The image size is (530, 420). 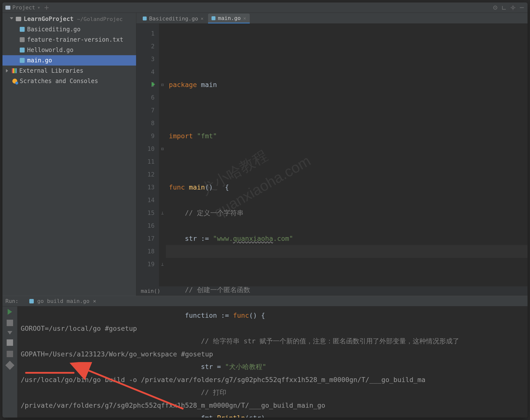 I want to click on line-gutter: 12345678910111213141516171819, so click(x=148, y=155).